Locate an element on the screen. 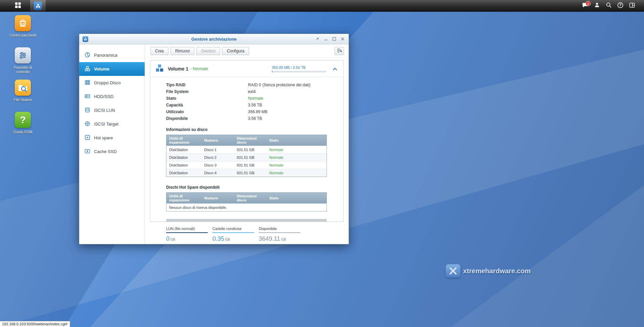 This screenshot has height=327, width=644. stat-available: Disponibile 3649.11GB is located at coordinates (280, 234).